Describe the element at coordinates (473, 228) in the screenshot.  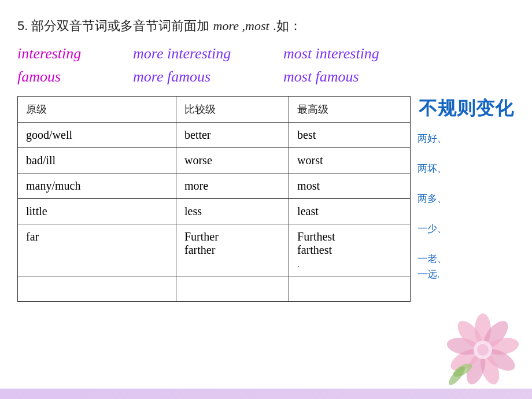
I see `note-little: 一少、` at that location.